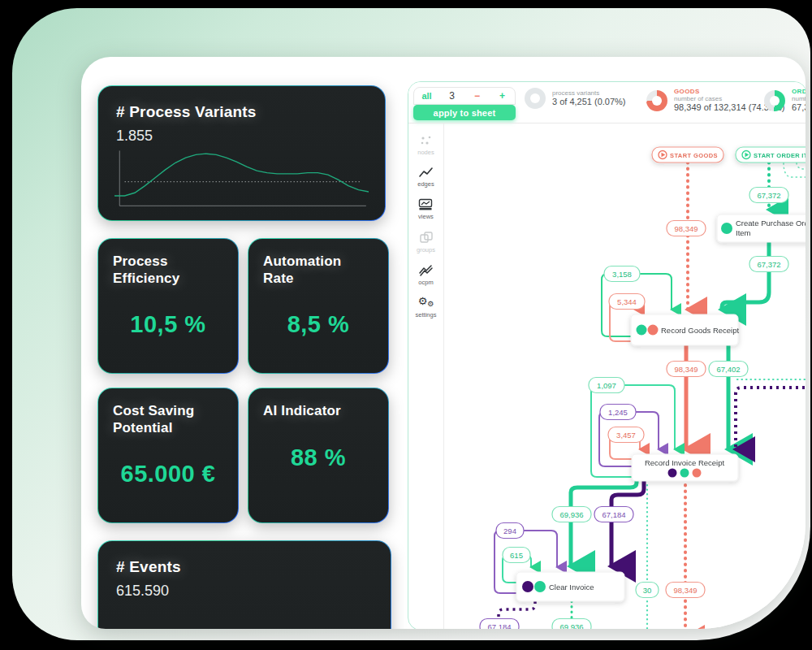  I want to click on apply-to-sheet-button: apply to sheet, so click(464, 112).